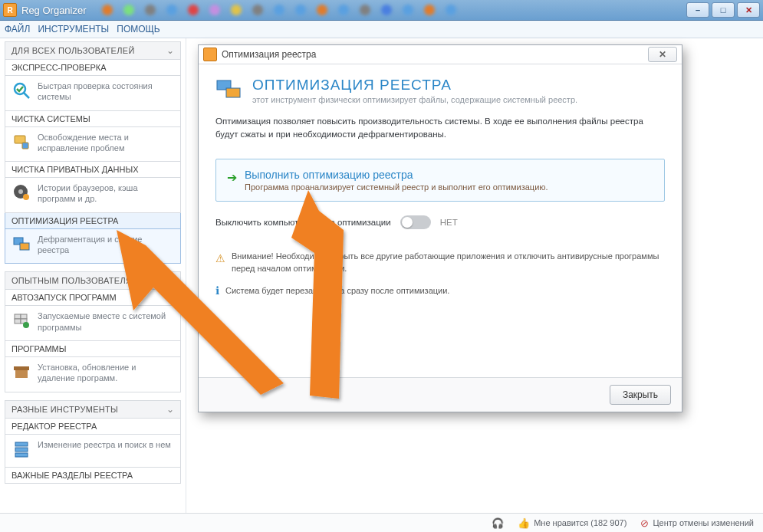  Describe the element at coordinates (21, 142) in the screenshot. I see `broom-icon` at that location.